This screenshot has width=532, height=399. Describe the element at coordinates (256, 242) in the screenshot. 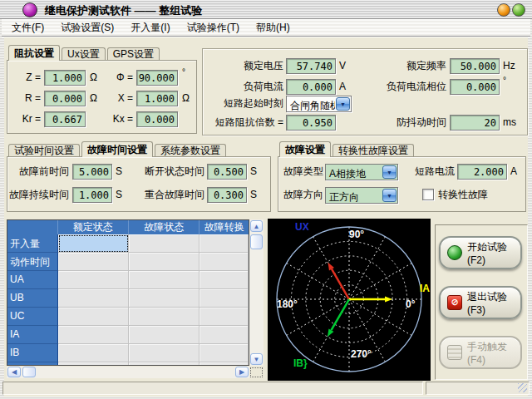

I see `vertical-scroll-thumb` at that location.